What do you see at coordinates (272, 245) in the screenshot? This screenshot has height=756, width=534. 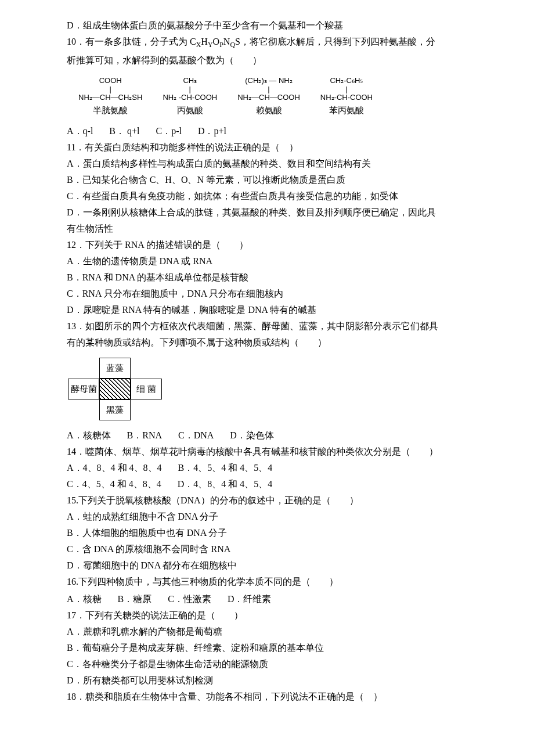 I see `q12-stem: 12．下列关于 RNA 的描述错误的是（ ）` at bounding box center [272, 245].